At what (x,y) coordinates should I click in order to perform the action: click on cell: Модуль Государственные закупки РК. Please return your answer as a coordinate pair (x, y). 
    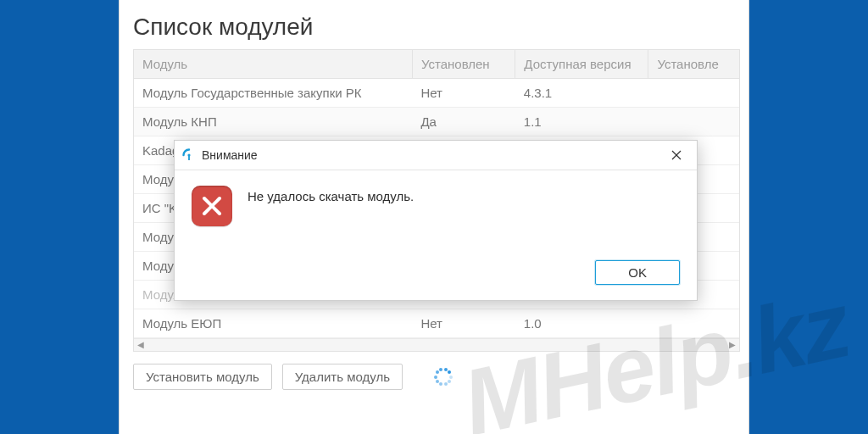
    Looking at the image, I should click on (273, 93).